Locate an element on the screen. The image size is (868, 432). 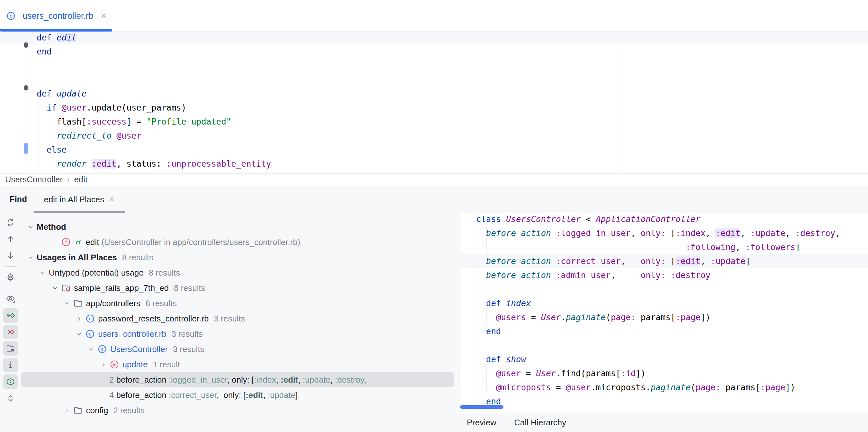
tree-row-label: app/controllers is located at coordinates (113, 303).